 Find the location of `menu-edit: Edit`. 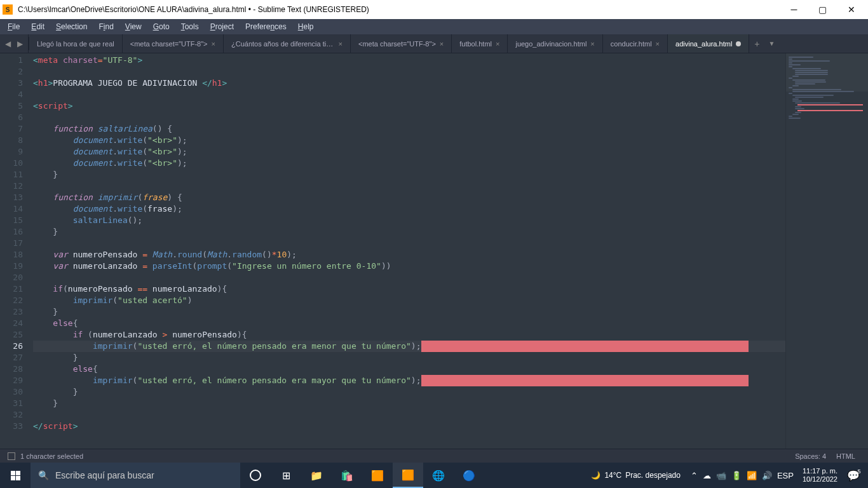

menu-edit: Edit is located at coordinates (38, 27).